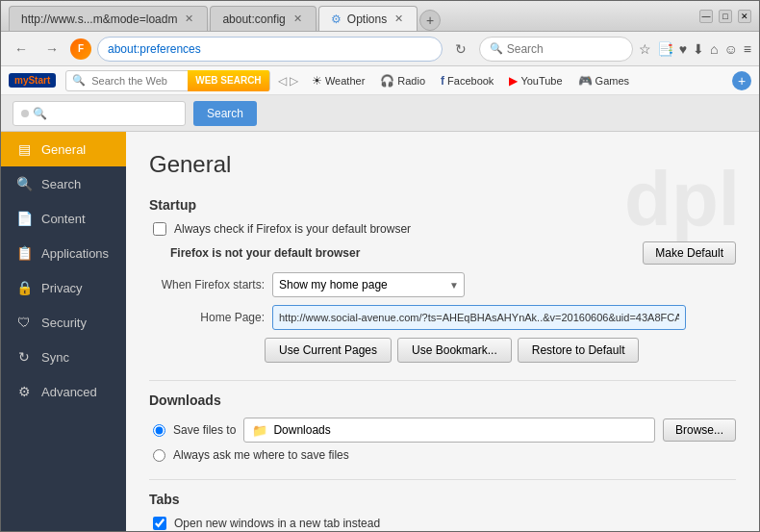 The height and width of the screenshot is (532, 760). I want to click on sidebar-item-applications: 📋 Applications, so click(63, 253).